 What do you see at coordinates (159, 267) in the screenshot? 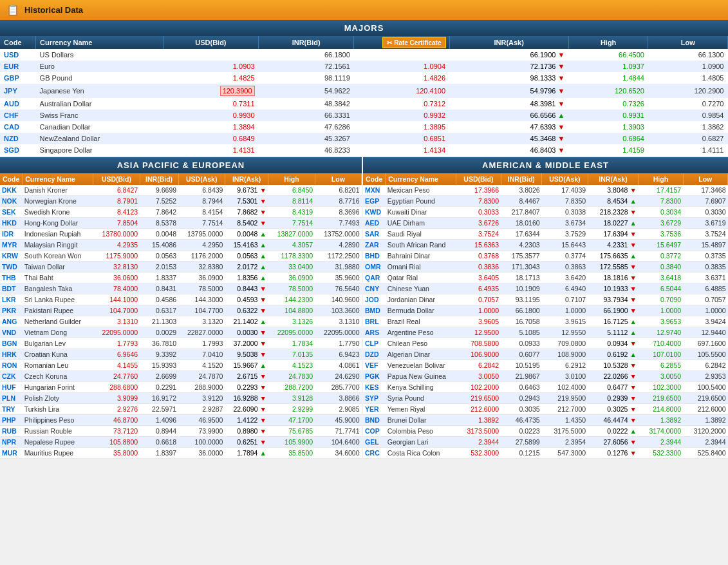
I see `row-inrbid: 2.0153` at bounding box center [159, 267].